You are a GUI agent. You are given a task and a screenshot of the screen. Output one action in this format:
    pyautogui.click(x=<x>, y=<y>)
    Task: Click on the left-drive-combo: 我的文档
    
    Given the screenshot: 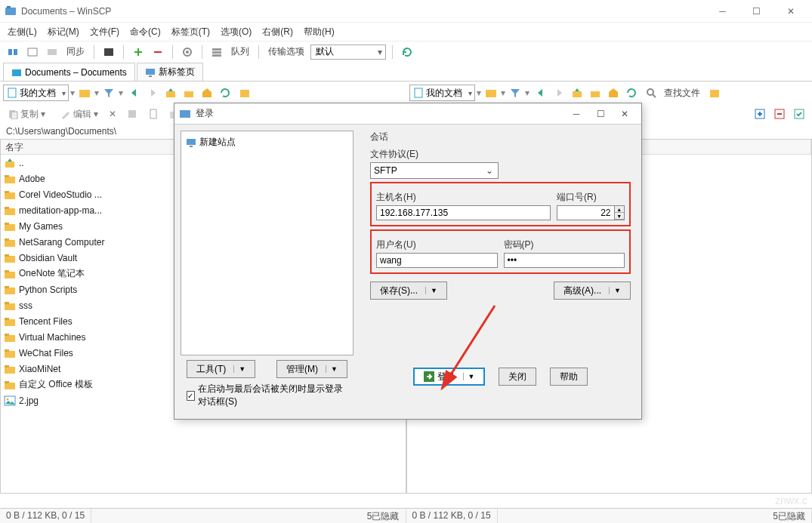 What is the action you would take?
    pyautogui.click(x=36, y=93)
    